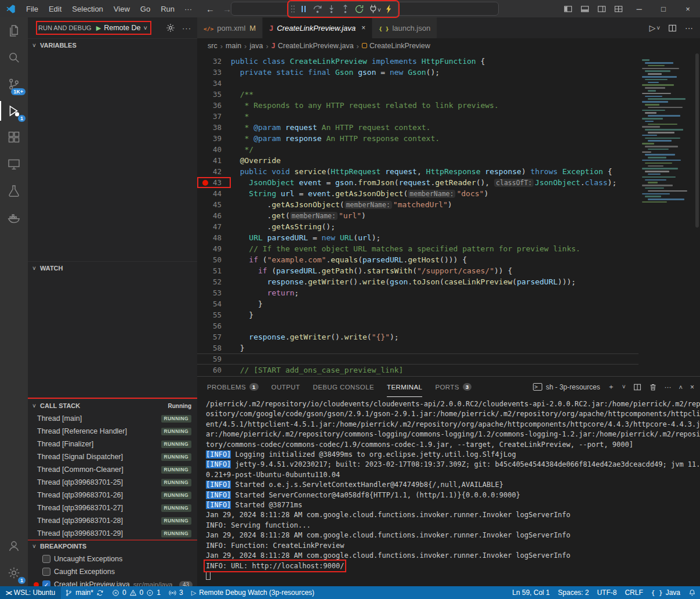 This screenshot has height=599, width=700. I want to click on toggle-secondary-sidebar-icon, so click(602, 9).